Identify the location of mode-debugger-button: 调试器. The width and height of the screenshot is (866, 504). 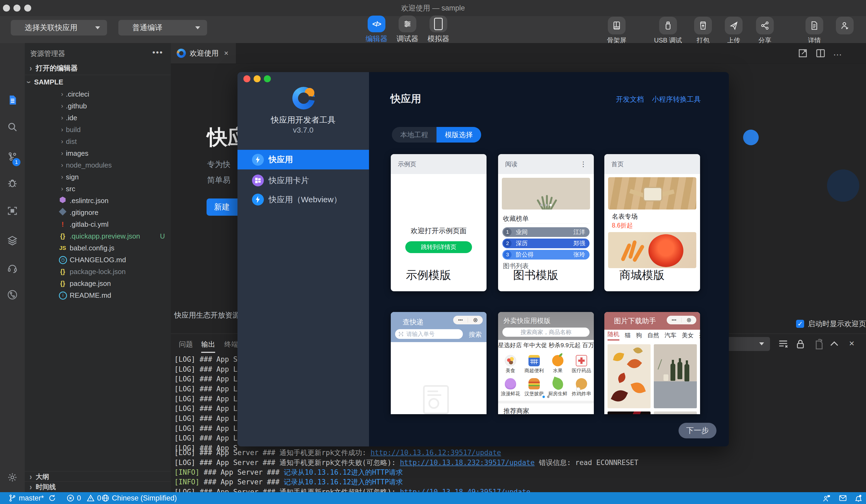
(408, 30).